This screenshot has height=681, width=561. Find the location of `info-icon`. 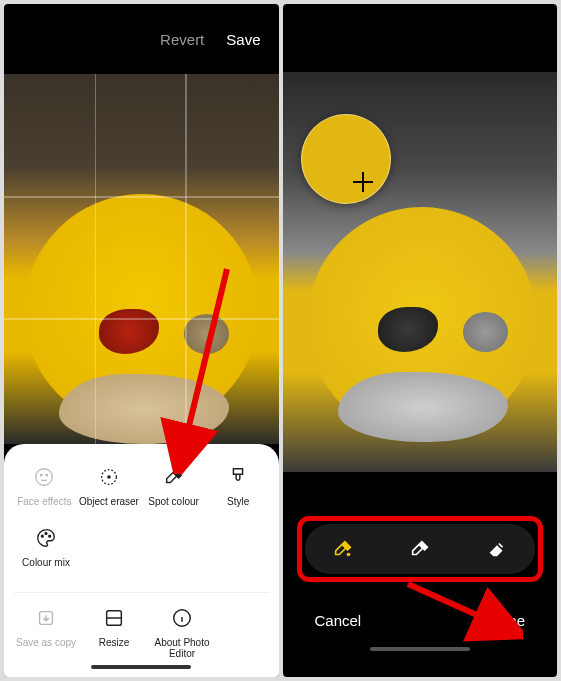

info-icon is located at coordinates (182, 618).